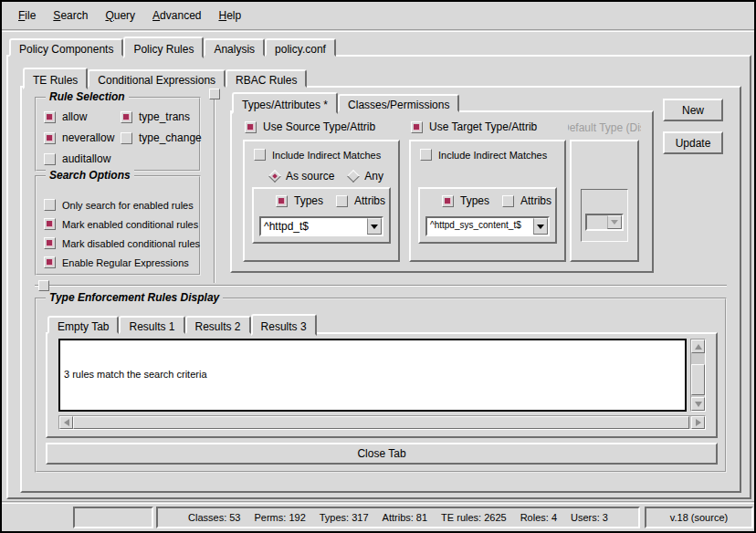 The width and height of the screenshot is (756, 533). Describe the element at coordinates (163, 47) in the screenshot. I see `tab-policy-rules: Policy Rules` at that location.